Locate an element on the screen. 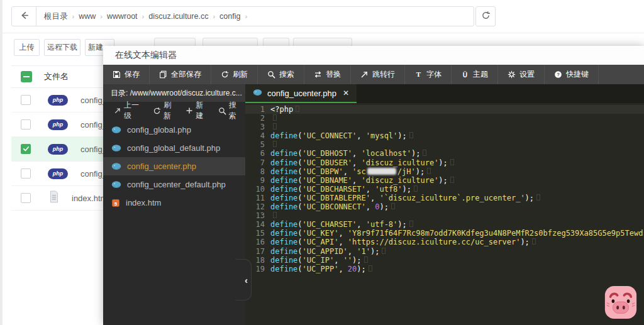  php-icon is located at coordinates (116, 185).